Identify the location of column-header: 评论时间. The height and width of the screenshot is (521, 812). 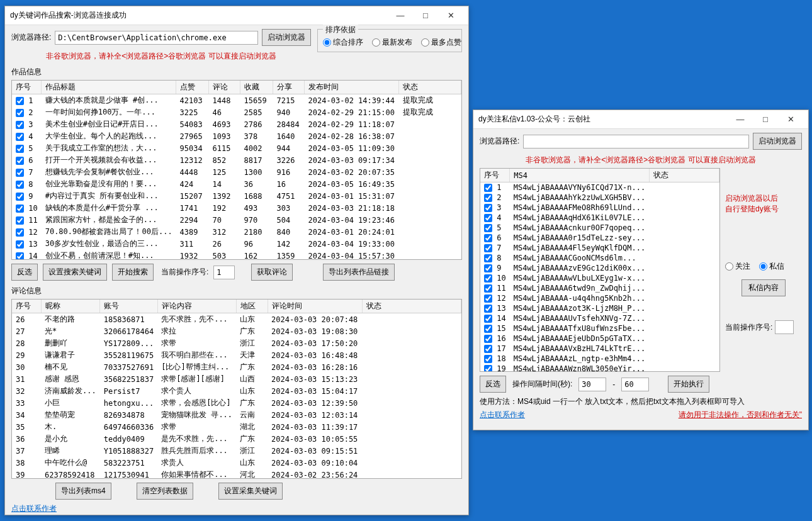
(315, 306).